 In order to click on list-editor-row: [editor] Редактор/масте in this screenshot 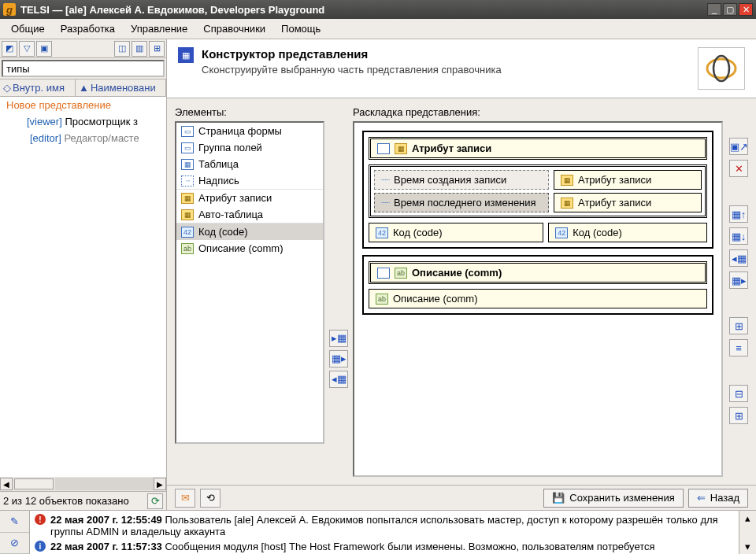, I will do `click(83, 138)`.